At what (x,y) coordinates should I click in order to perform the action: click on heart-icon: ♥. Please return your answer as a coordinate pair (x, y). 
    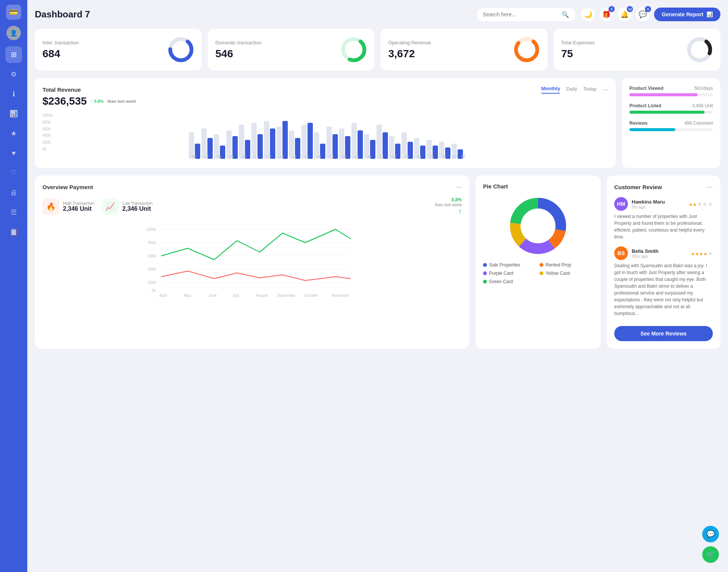
    Looking at the image, I should click on (14, 153).